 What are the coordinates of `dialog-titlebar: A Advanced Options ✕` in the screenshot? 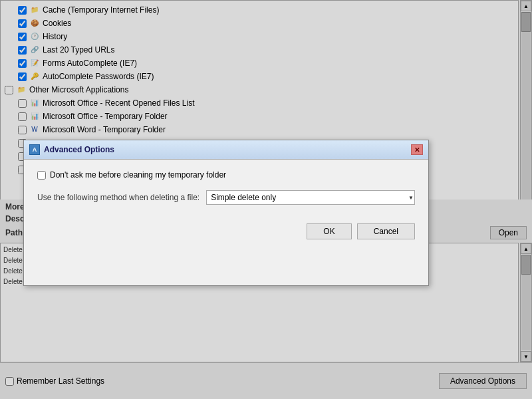 It's located at (226, 150).